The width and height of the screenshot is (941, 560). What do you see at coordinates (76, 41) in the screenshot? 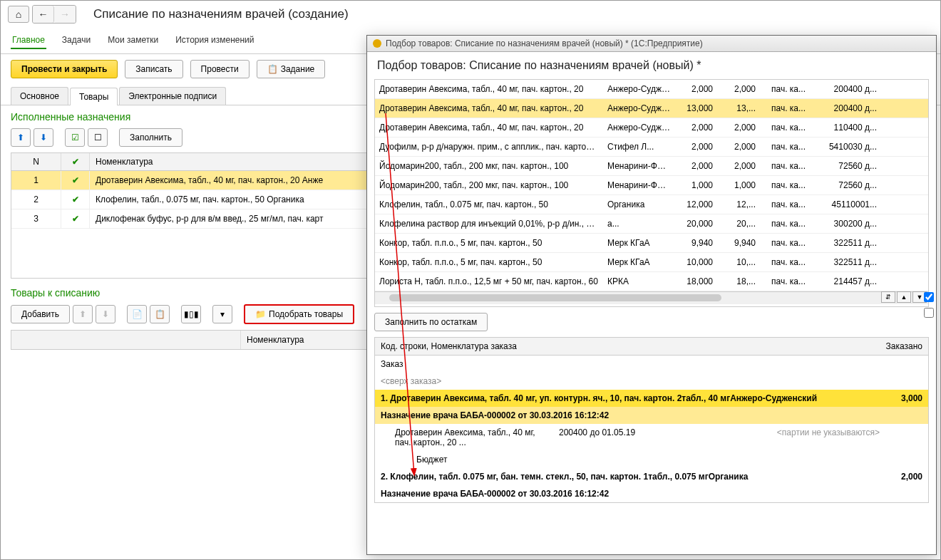
I see `tab-tasks: Задачи` at bounding box center [76, 41].